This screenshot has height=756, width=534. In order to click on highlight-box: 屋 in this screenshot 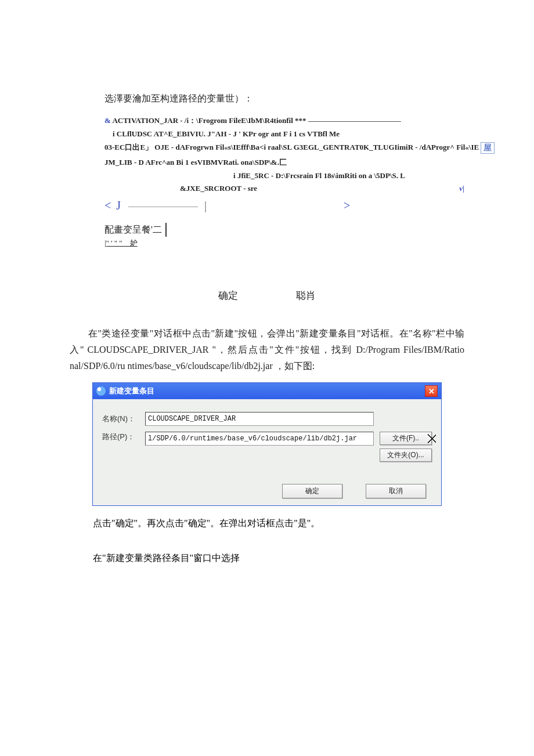, I will do `click(488, 148)`.